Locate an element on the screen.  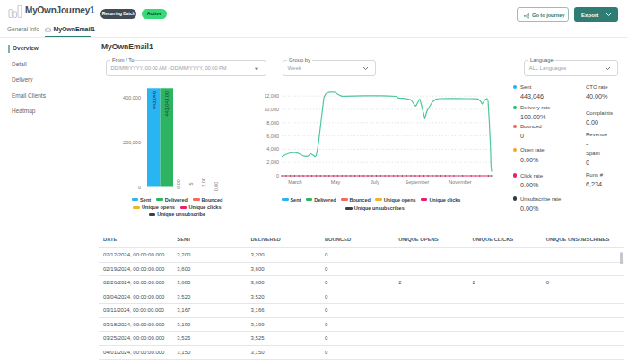
svg-text: May is located at coordinates (336, 182).